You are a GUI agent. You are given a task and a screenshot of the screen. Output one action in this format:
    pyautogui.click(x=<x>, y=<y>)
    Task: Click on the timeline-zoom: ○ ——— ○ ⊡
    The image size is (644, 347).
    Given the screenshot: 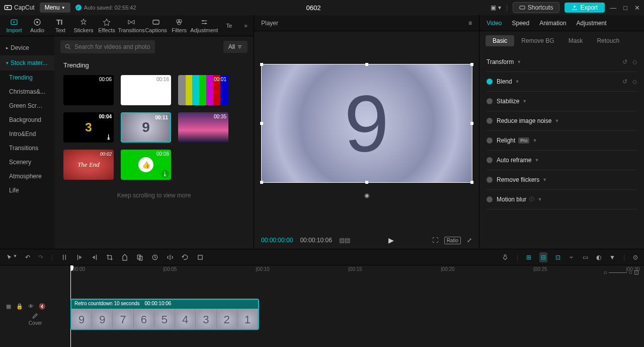 What is the action you would take?
    pyautogui.click(x=622, y=272)
    